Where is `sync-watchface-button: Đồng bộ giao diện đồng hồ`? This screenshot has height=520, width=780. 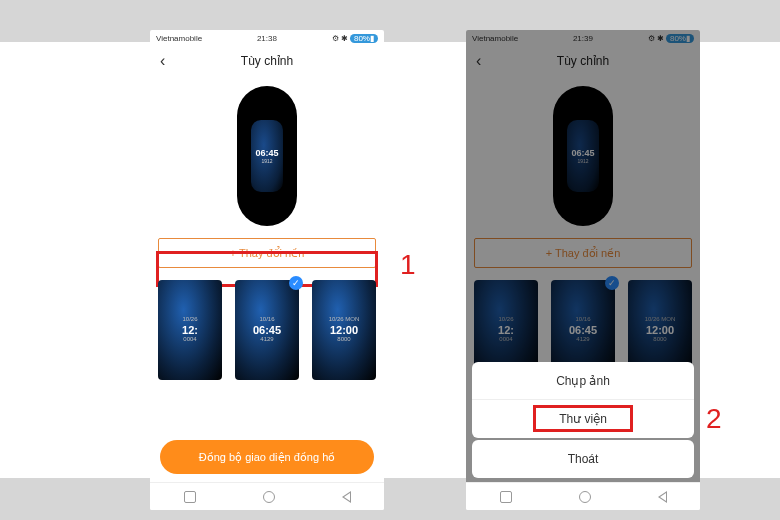 sync-watchface-button: Đồng bộ giao diện đồng hồ is located at coordinates (267, 457).